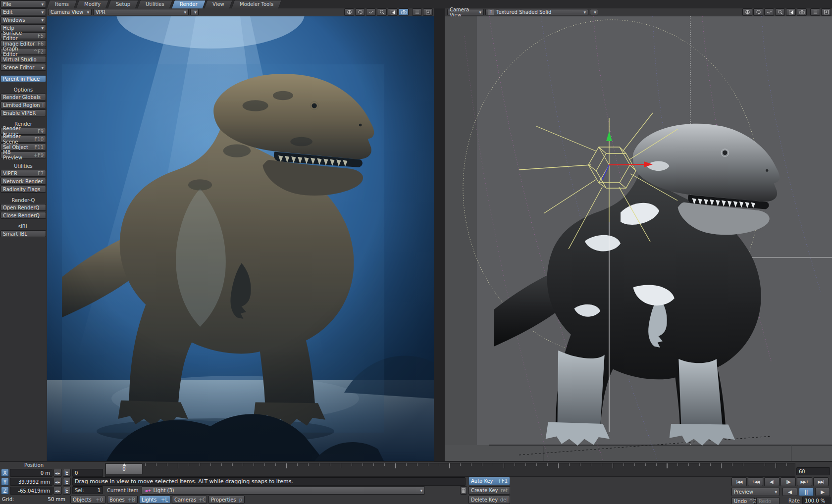  What do you see at coordinates (23, 36) in the screenshot?
I see `sidebar-item: Surface Editor F5` at bounding box center [23, 36].